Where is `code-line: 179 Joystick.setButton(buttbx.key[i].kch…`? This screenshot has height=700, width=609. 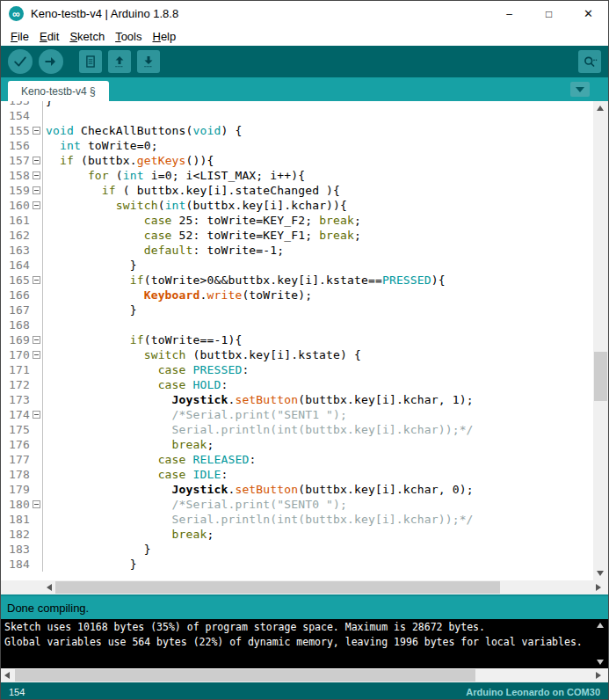 code-line: 179 Joystick.setButton(buttbx.key[i].kch… is located at coordinates (297, 489).